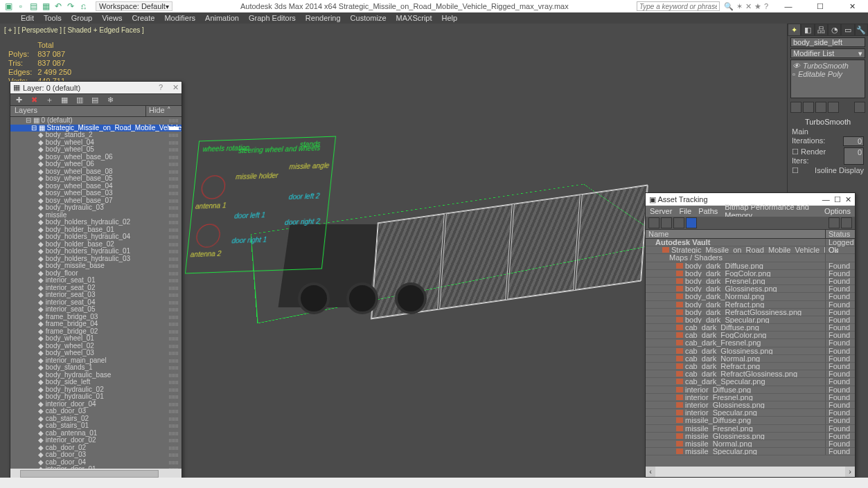  Describe the element at coordinates (750, 444) in the screenshot. I see `asset-row: missile_Normal.pngFound` at that location.